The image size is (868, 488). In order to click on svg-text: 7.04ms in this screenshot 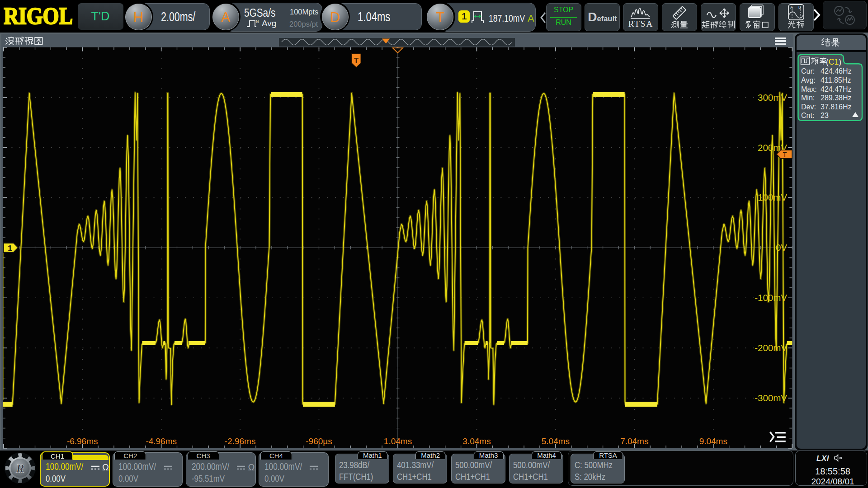, I will do `click(634, 441)`.